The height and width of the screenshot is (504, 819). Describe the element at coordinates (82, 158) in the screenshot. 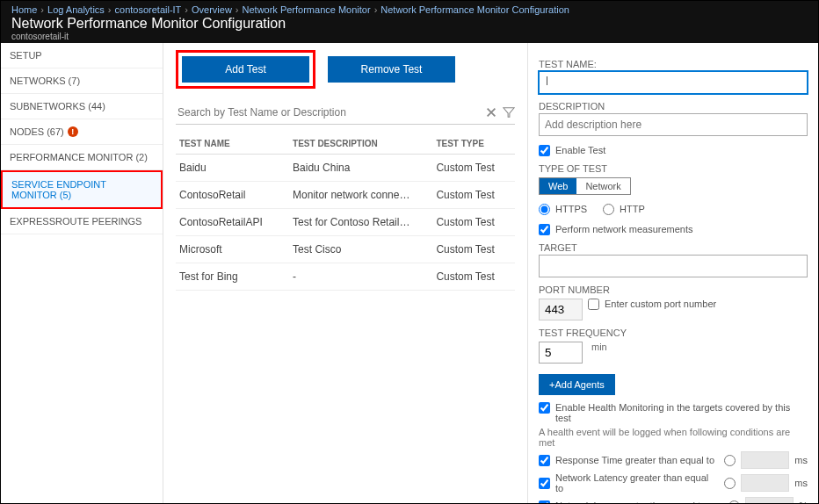

I see `sidebar-item-perf-monitor: PERFORMANCE MONITOR (2)` at that location.